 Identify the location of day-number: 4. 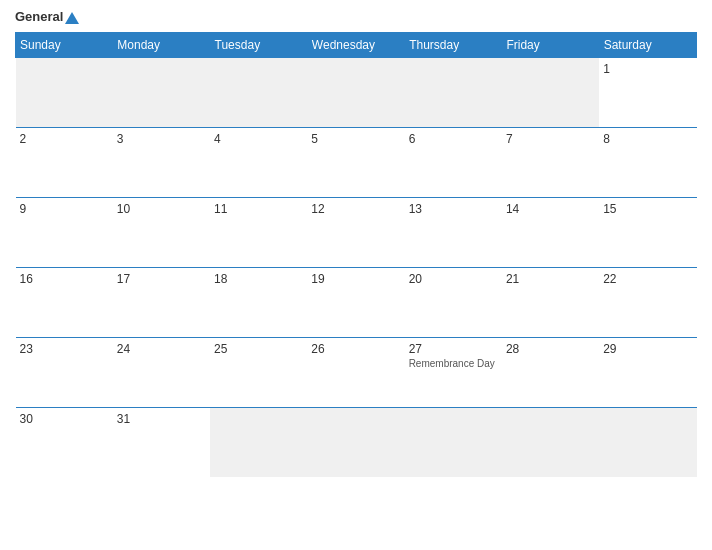
(258, 139).